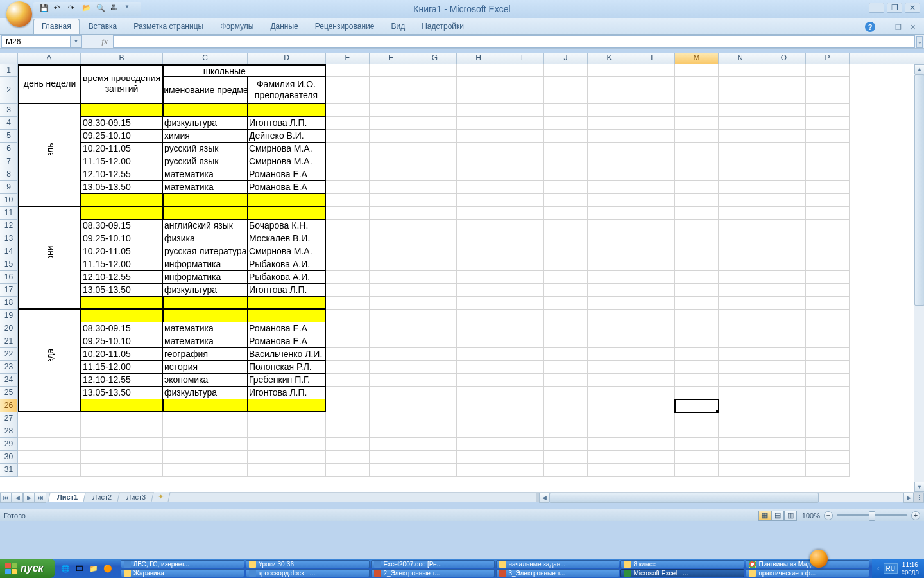 This screenshot has width=924, height=578. What do you see at coordinates (391, 58) in the screenshot?
I see `column-header-F: F` at bounding box center [391, 58].